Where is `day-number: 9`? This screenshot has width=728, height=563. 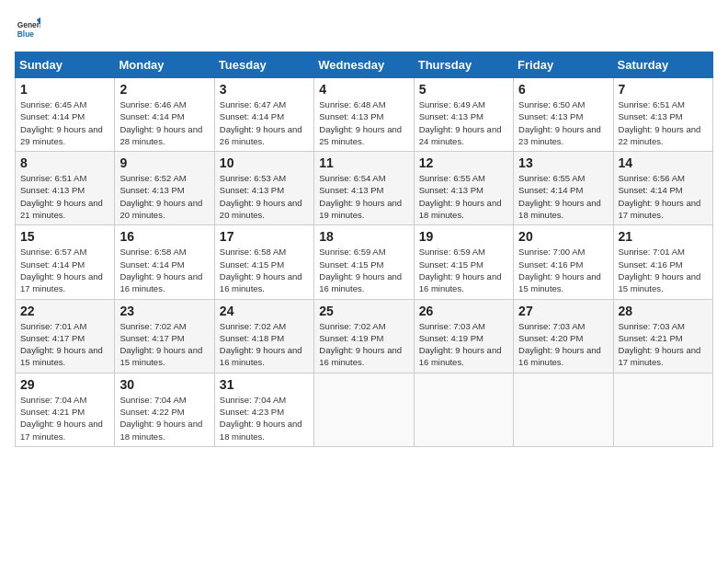 day-number: 9 is located at coordinates (164, 163).